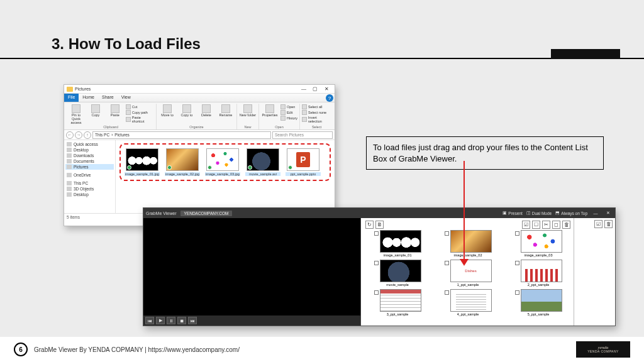  I want to click on doc-icon: 🗎, so click(380, 225).